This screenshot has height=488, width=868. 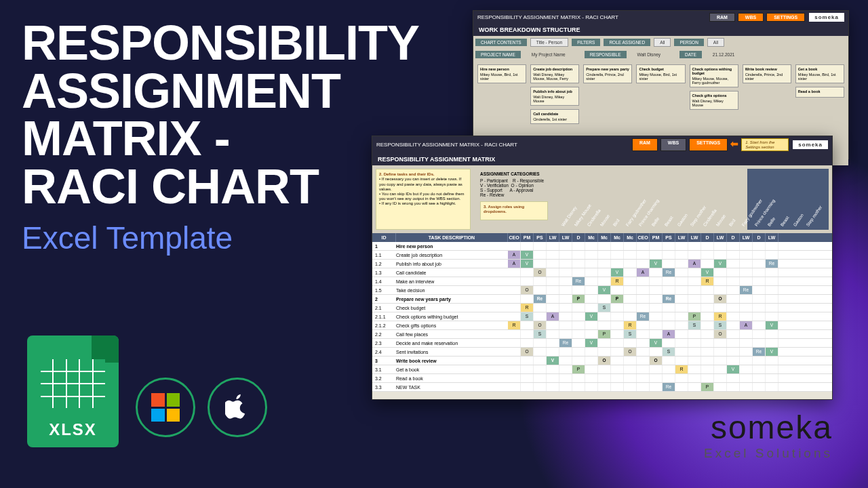 What do you see at coordinates (602, 255) in the screenshot?
I see `table-row: 1.1Create job descriptionAV` at bounding box center [602, 255].